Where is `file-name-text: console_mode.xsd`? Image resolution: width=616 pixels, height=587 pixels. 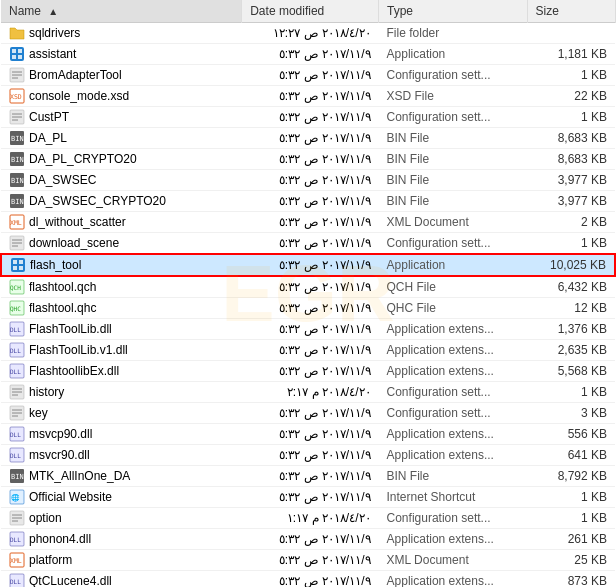
file-name-text: console_mode.xsd is located at coordinates (79, 96).